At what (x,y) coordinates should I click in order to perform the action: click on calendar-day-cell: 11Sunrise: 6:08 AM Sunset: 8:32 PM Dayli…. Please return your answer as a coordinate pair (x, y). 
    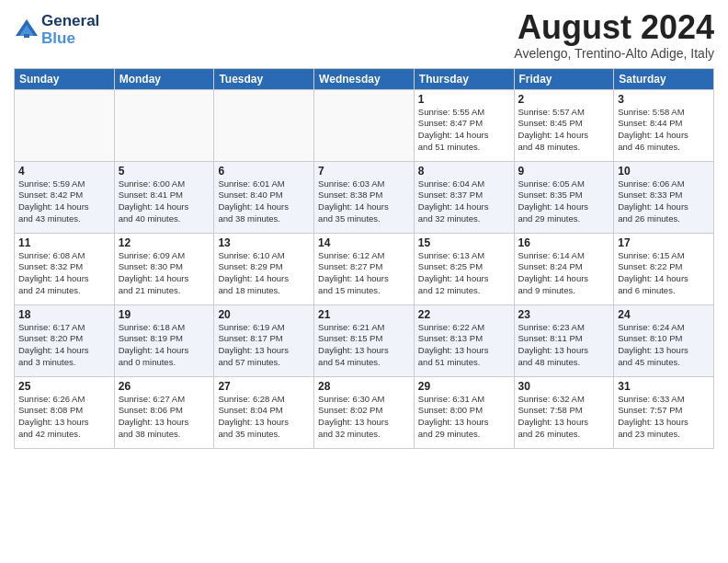
    Looking at the image, I should click on (64, 269).